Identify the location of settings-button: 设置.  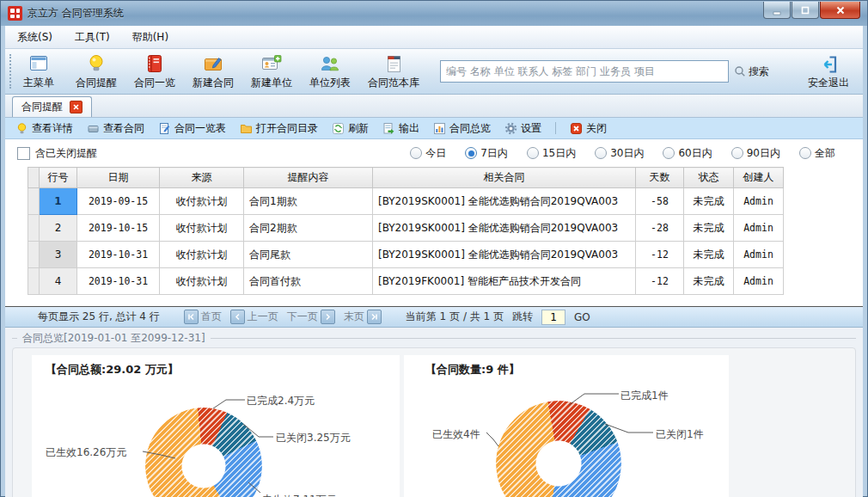
(523, 129).